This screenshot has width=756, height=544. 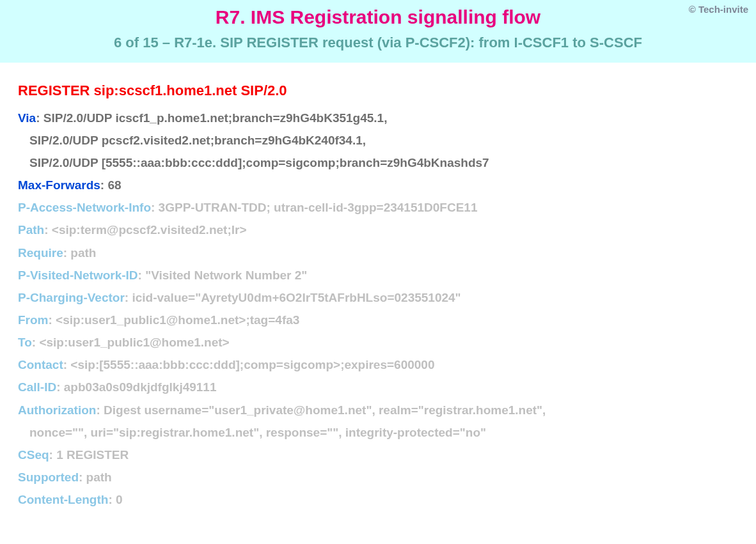 What do you see at coordinates (72, 298) in the screenshot?
I see `sip-header-name: P-Charging-Vector` at bounding box center [72, 298].